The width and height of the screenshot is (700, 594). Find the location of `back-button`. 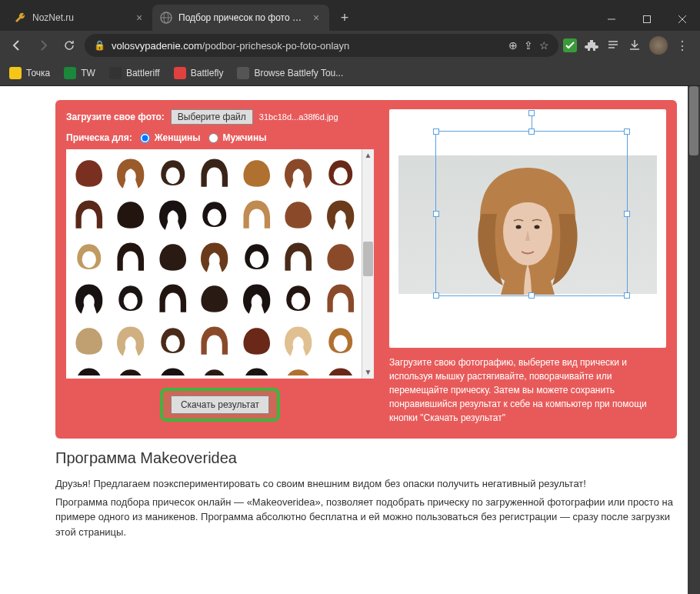

back-button is located at coordinates (17, 45).